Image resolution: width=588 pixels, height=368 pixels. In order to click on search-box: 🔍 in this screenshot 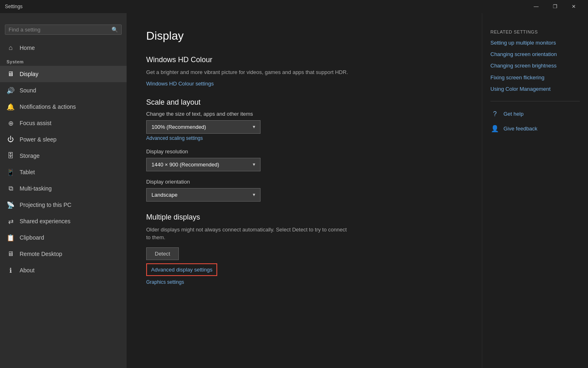, I will do `click(63, 29)`.